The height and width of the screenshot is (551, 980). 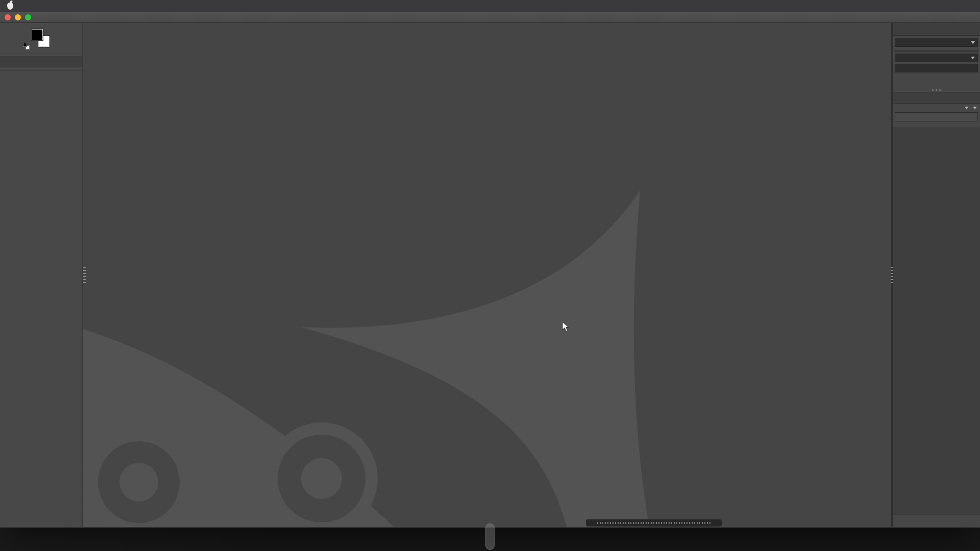 What do you see at coordinates (18, 17) in the screenshot?
I see `minimize-window-button` at bounding box center [18, 17].